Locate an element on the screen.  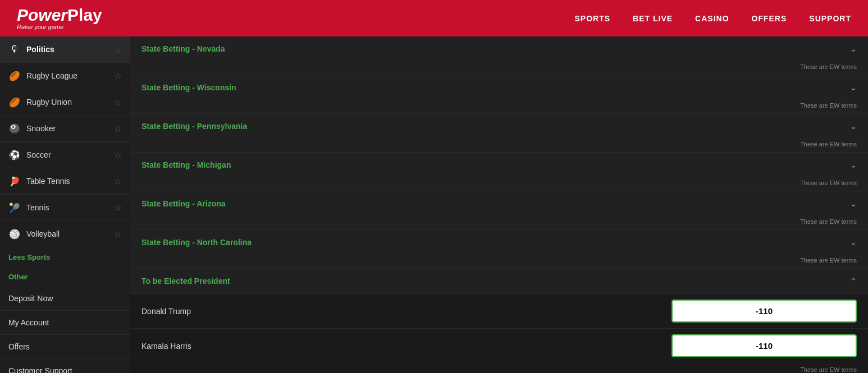
candidate-name-trump: Donald Trump is located at coordinates (166, 311).